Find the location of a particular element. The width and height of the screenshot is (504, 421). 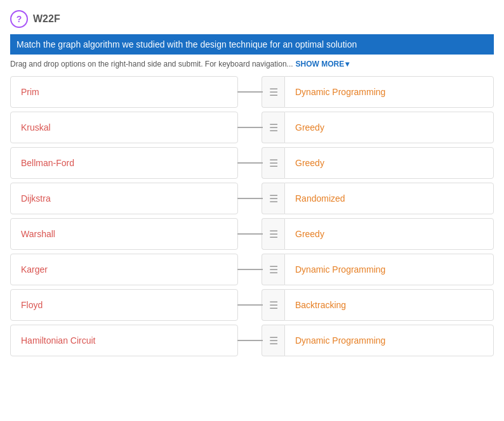

quiz-id: W22F is located at coordinates (47, 19).